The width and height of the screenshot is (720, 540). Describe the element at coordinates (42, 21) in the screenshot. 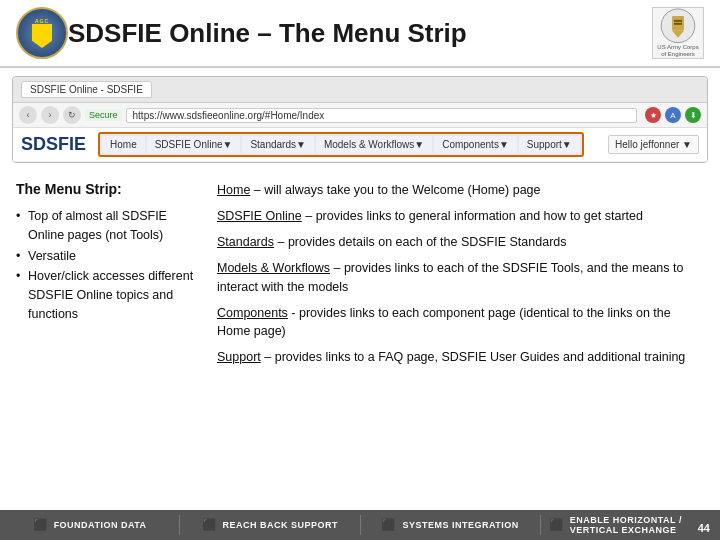

I see `agc-arc-text: AGC` at that location.